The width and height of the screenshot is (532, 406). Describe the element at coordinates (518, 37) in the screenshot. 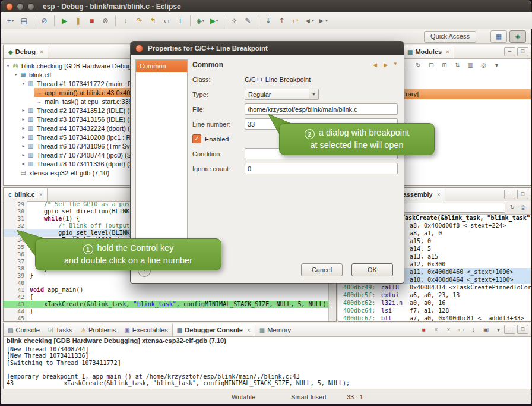

I see `debug-perspective-button: ◈` at that location.